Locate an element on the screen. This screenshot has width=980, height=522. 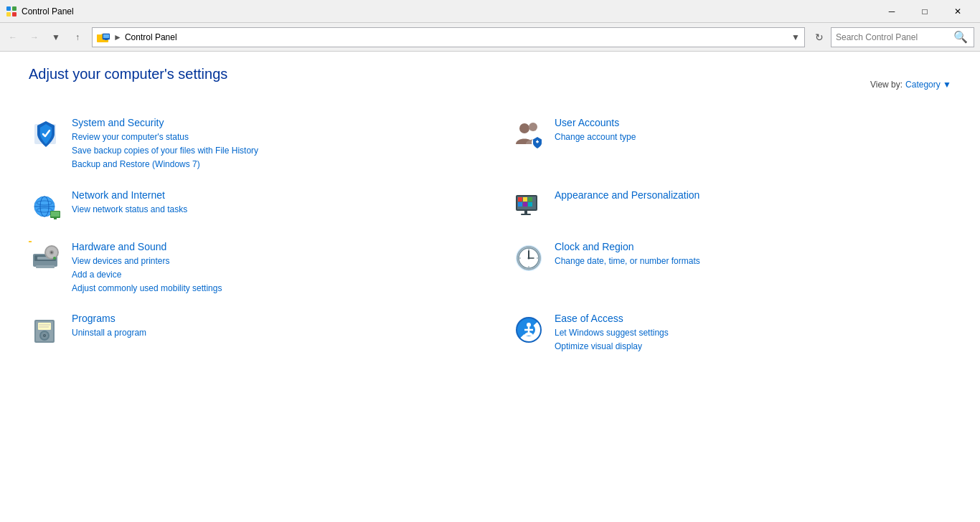
minimize-button: ─ is located at coordinates (892, 11).